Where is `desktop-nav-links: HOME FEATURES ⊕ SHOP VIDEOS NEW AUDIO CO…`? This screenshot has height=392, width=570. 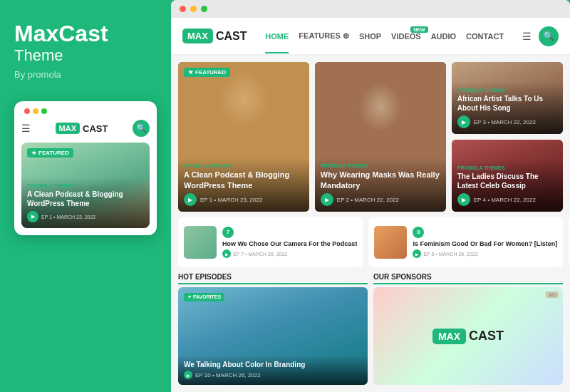
desktop-nav-links: HOME FEATURES ⊕ SHOP VIDEOS NEW AUDIO CO… is located at coordinates (385, 36).